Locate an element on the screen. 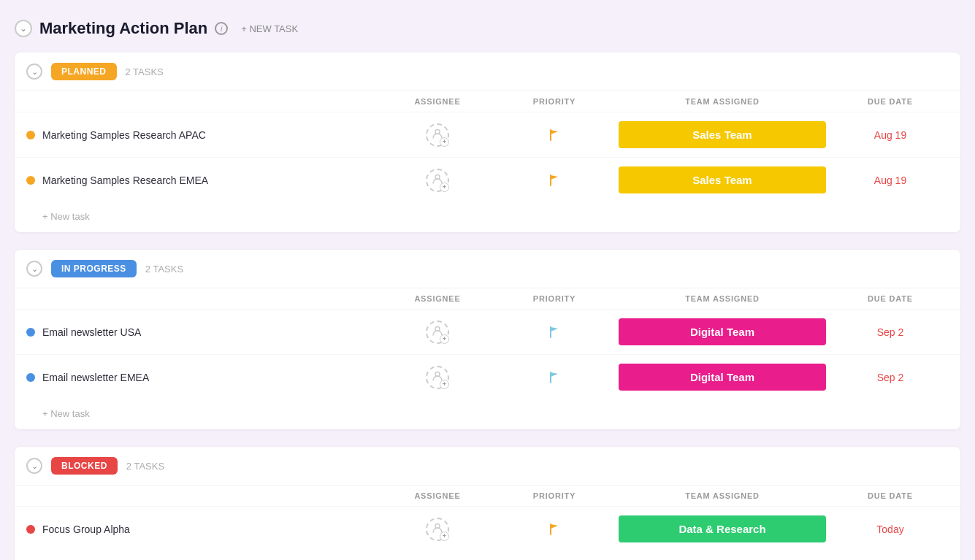 Image resolution: width=975 pixels, height=560 pixels. status-badge-planned: PLANNED is located at coordinates (84, 72).